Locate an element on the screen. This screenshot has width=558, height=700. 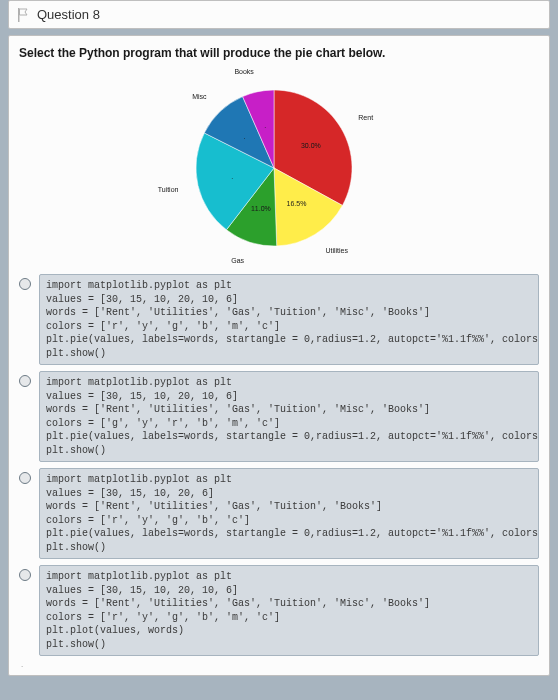
pie-pct-rent: 30.0% is located at coordinates (311, 146).